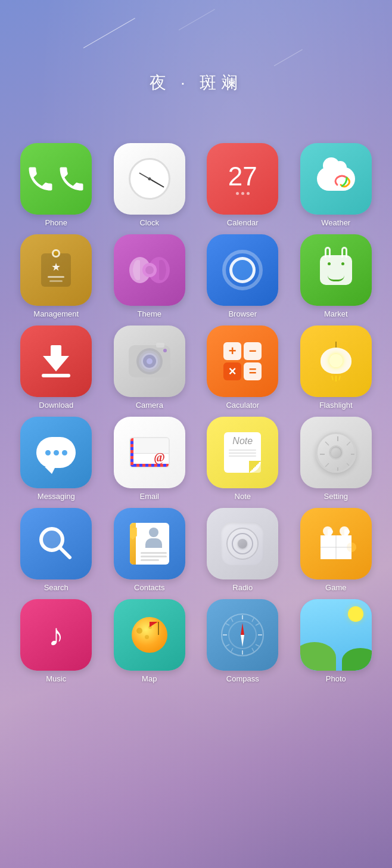 Image resolution: width=392 pixels, height=868 pixels. Describe the element at coordinates (149, 588) in the screenshot. I see `contacts-label: Contacts` at that location.